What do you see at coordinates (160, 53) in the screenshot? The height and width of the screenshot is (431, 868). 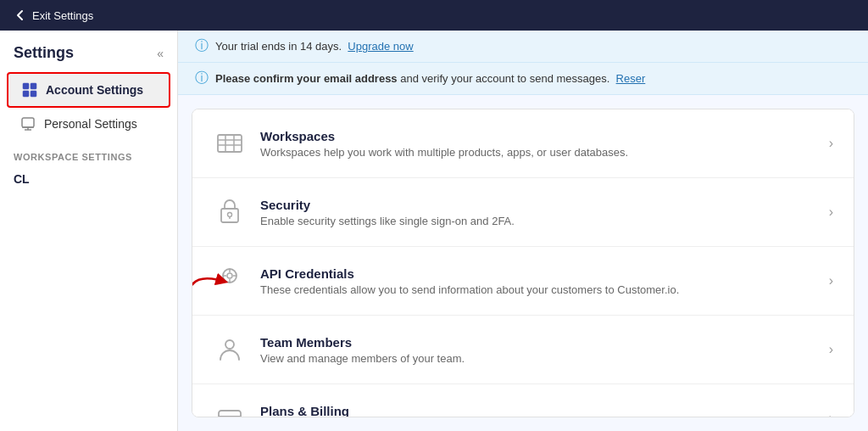 I see `collapse-sidebar-icon: «` at bounding box center [160, 53].